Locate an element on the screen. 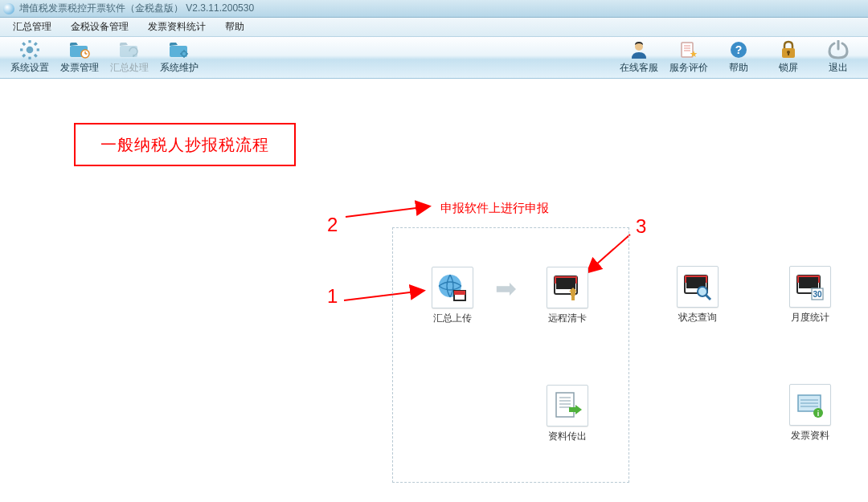  online-service-button: 在线客服 is located at coordinates (639, 58).